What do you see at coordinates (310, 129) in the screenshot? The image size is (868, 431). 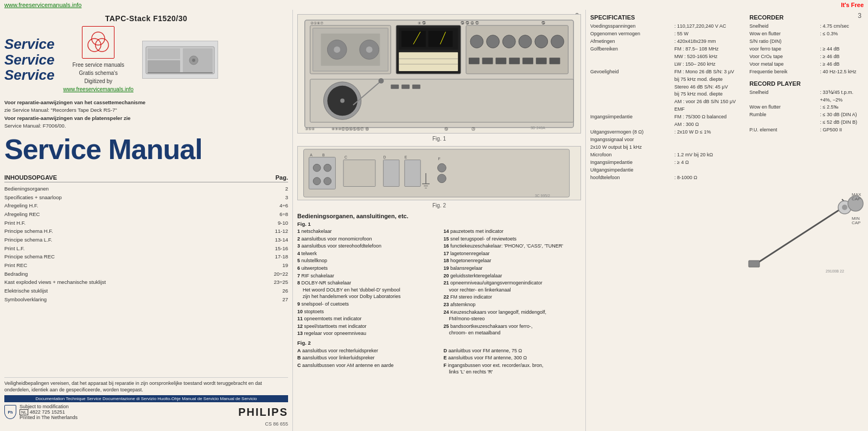 I see `svg-text: ③⑤④` at bounding box center [310, 129].